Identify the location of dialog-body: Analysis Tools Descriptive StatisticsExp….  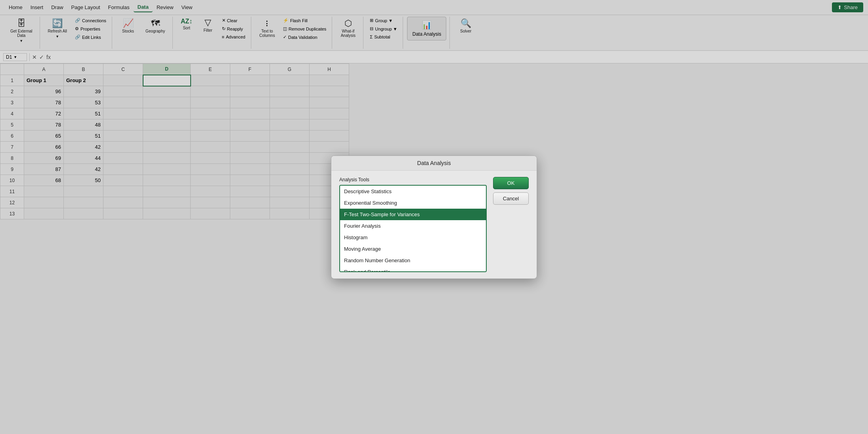
(434, 195).